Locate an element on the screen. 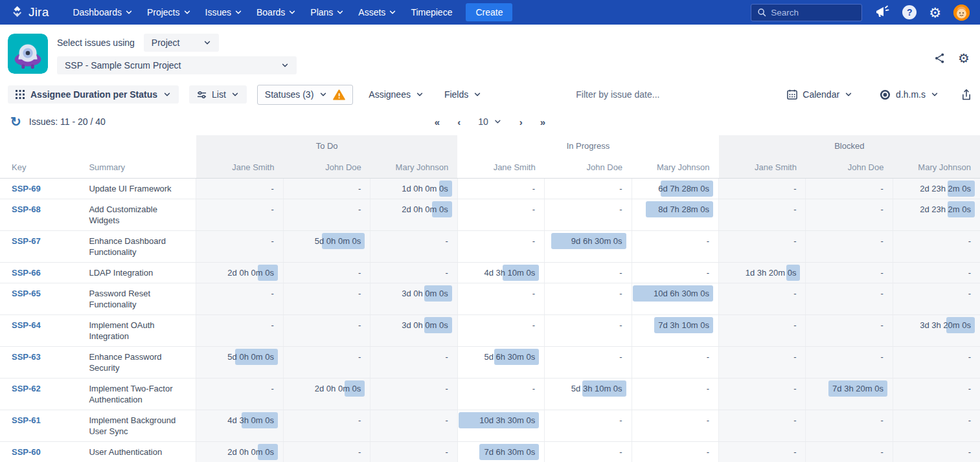  nav-item-projects: Projects is located at coordinates (169, 12).